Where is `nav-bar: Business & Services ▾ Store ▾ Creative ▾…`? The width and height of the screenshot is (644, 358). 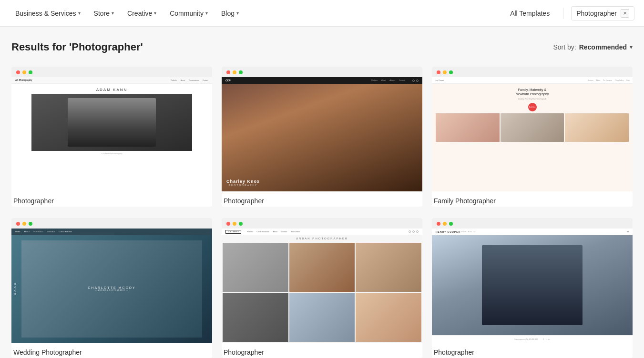 nav-bar: Business & Services ▾ Store ▾ Creative ▾… is located at coordinates (322, 13).